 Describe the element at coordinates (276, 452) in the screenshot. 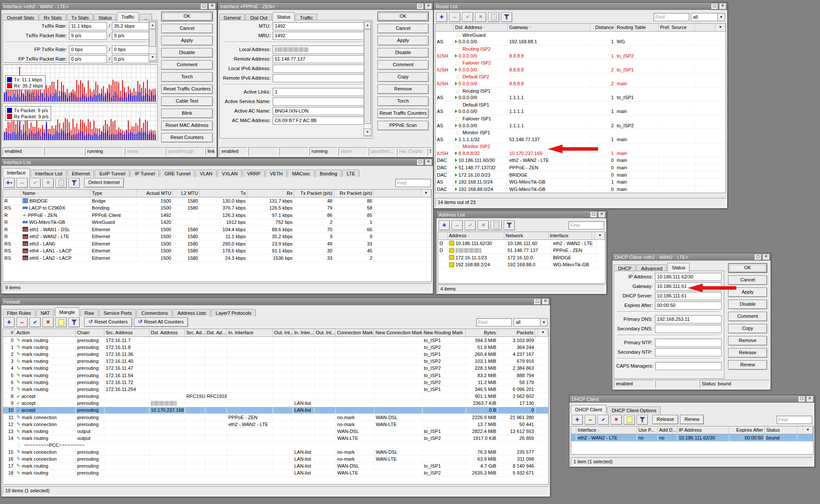

I see `table-row: 15mark connectionpreroutingLAN-listno-ma…` at that location.